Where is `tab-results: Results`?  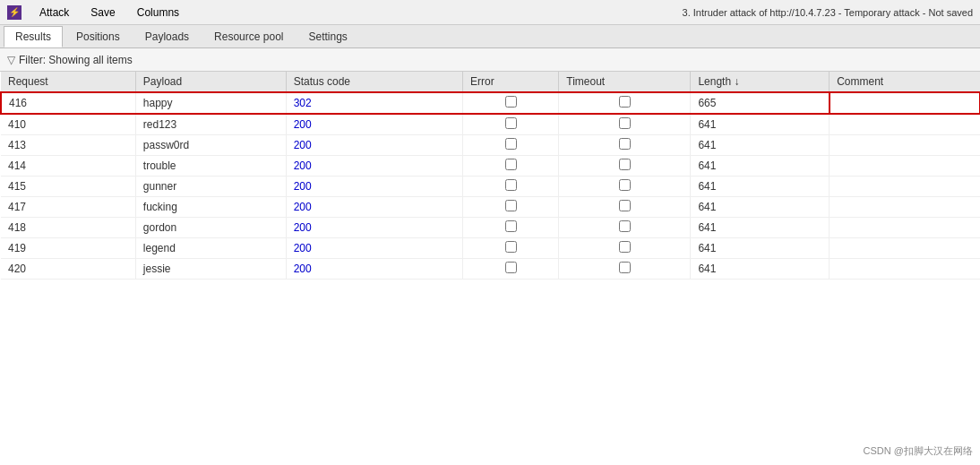
tab-results: Results is located at coordinates (33, 37).